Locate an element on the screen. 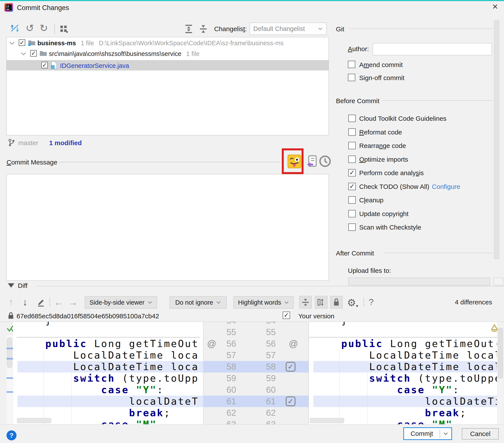 Image resolution: width=504 pixels, height=443 pixels. line-number-right: 59 is located at coordinates (259, 378).